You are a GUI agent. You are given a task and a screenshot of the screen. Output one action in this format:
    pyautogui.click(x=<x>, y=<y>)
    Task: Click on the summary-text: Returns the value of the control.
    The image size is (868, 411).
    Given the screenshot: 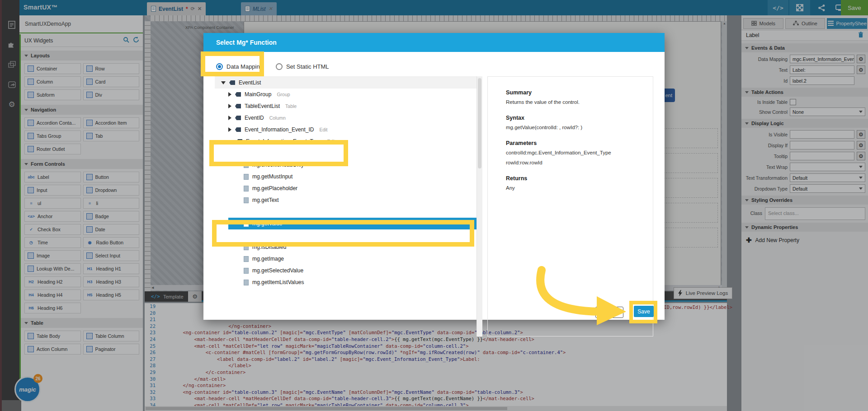 What is the action you would take?
    pyautogui.click(x=580, y=102)
    